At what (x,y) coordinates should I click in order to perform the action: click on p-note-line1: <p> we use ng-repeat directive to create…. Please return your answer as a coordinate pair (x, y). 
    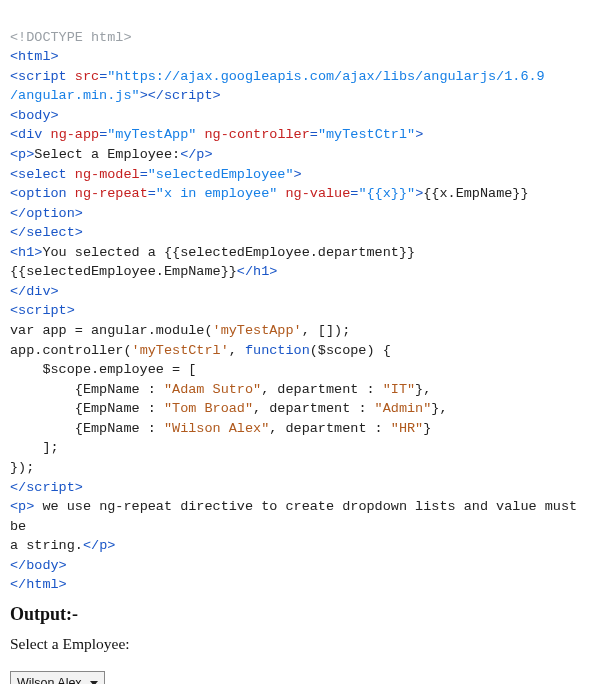
    Looking at the image, I should click on (298, 516).